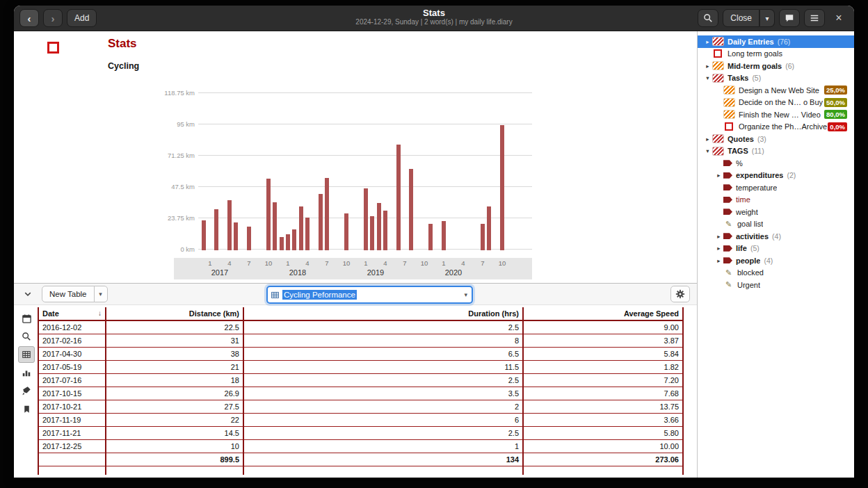 The height and width of the screenshot is (488, 868). Describe the element at coordinates (776, 236) in the screenshot. I see `tree-item-activities: ▸activities(4)` at that location.